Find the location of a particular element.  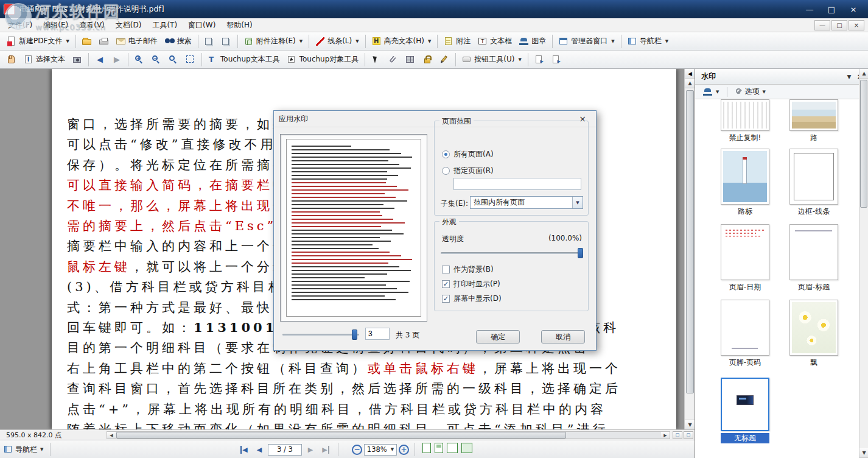

thumbnail-image-hdate is located at coordinates (745, 252).